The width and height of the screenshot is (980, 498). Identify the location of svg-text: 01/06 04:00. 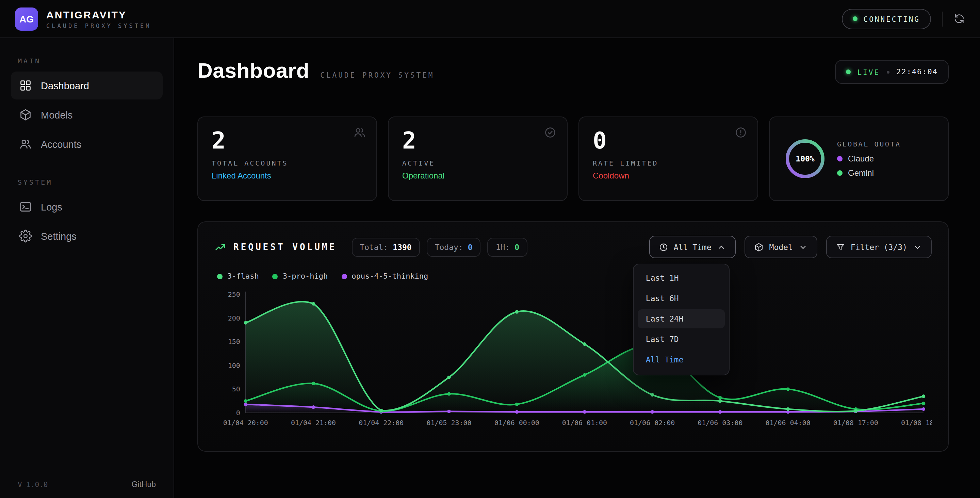
(788, 423).